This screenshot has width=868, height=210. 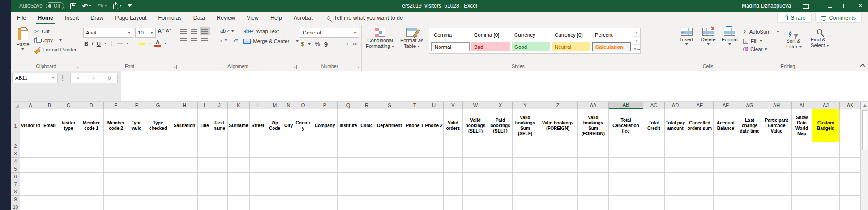 What do you see at coordinates (184, 154) in the screenshot?
I see `cell-H3` at bounding box center [184, 154].